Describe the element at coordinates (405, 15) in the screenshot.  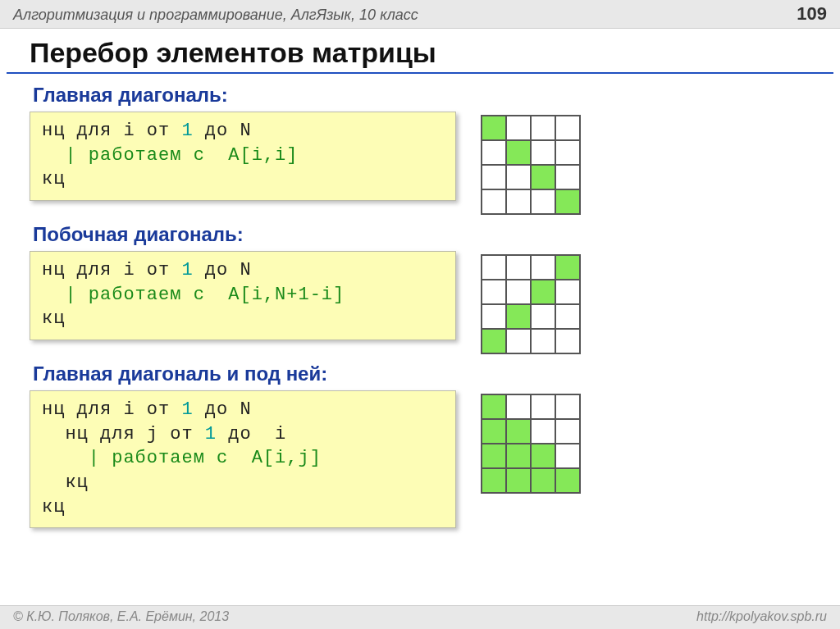
I see `header-title: Алгоритмизация и программирование, АлгЯз…` at that location.